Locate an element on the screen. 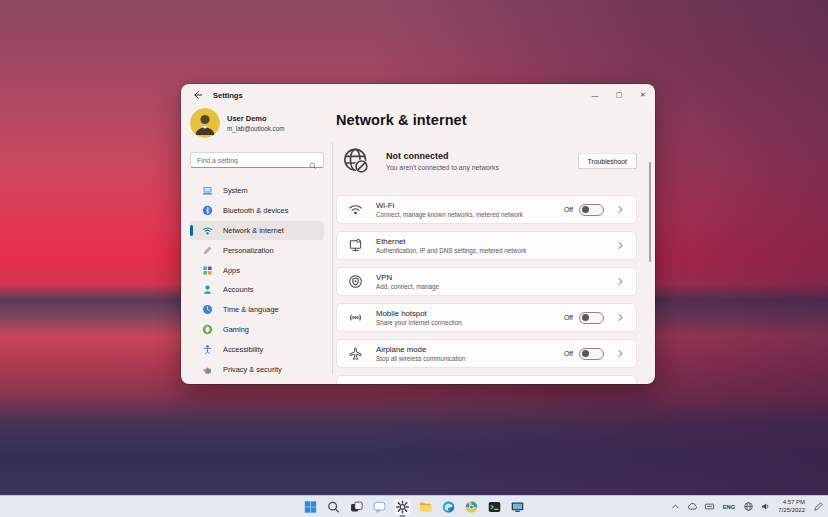 Image resolution: width=828 pixels, height=517 pixels. wifi-icon is located at coordinates (356, 210).